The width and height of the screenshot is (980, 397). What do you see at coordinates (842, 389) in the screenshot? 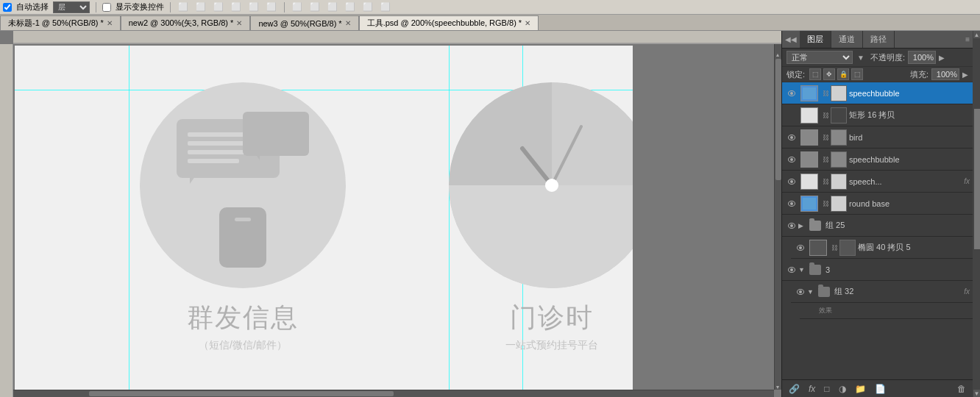
I see `new-fill-btn: ◑` at bounding box center [842, 389].